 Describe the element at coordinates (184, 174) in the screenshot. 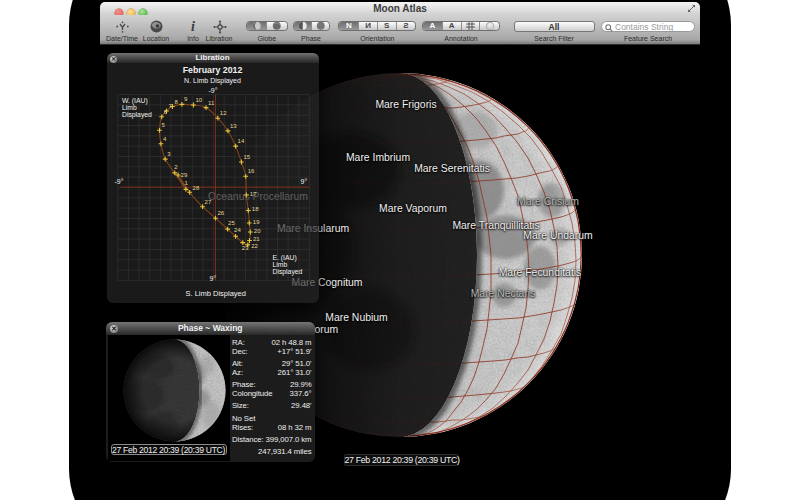

I see `svg-text: 29` at that location.